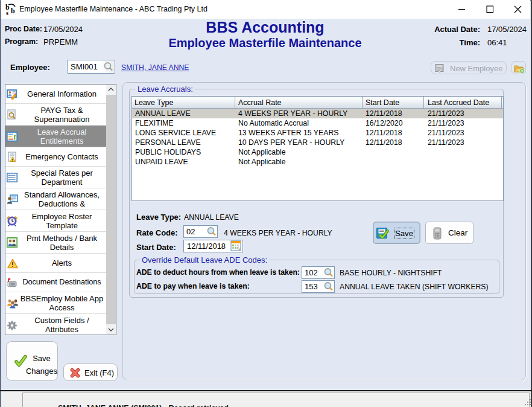 This screenshot has height=407, width=532. I want to click on svg-text: b, so click(13, 11).